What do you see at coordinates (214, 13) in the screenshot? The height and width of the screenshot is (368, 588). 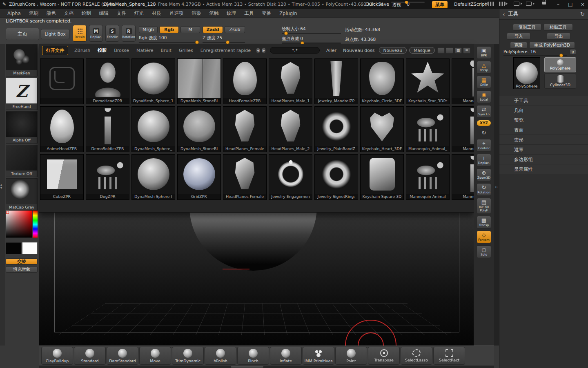 I see `menubar-item: 笔触` at bounding box center [214, 13].